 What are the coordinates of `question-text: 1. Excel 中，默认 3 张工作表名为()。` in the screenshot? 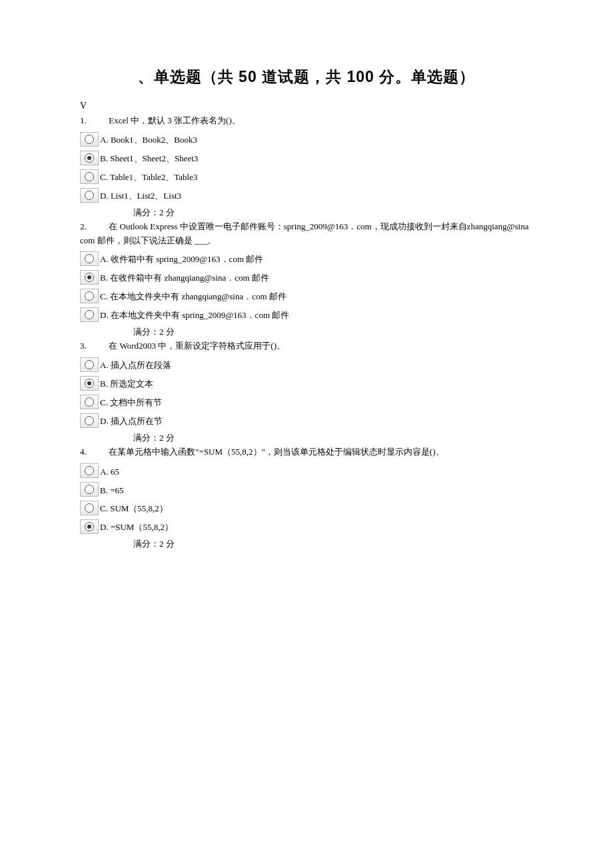 It's located at (306, 121).